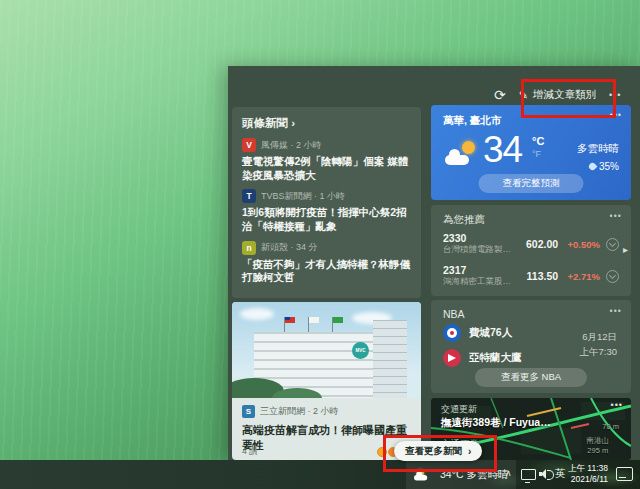  Describe the element at coordinates (616, 216) in the screenshot. I see `stocks-more-icon: •••` at that location.